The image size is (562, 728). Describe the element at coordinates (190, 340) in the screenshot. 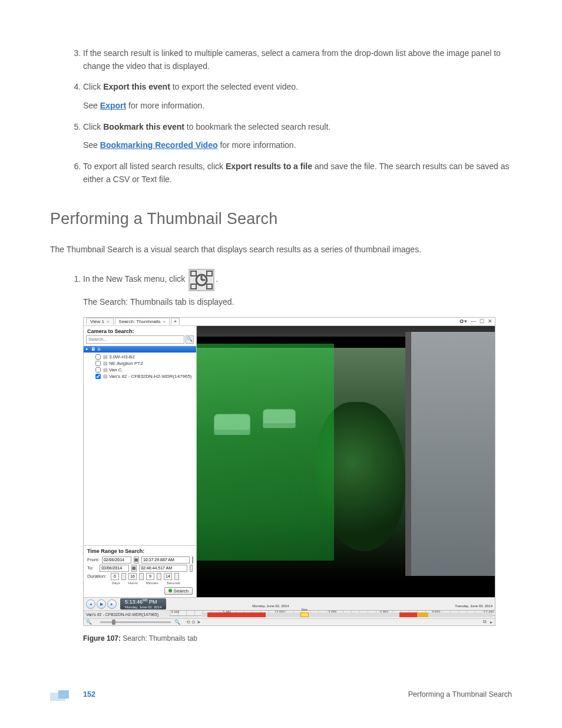

I see `search-icon: 🔍` at that location.